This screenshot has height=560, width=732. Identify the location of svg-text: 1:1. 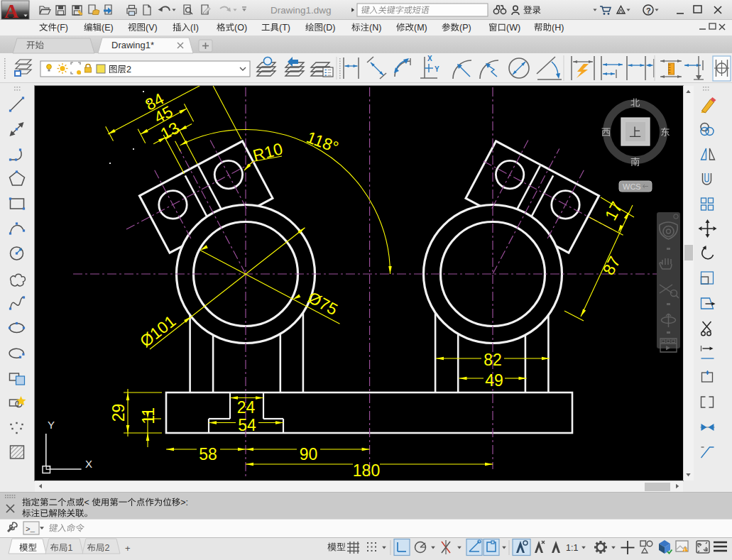
(572, 548).